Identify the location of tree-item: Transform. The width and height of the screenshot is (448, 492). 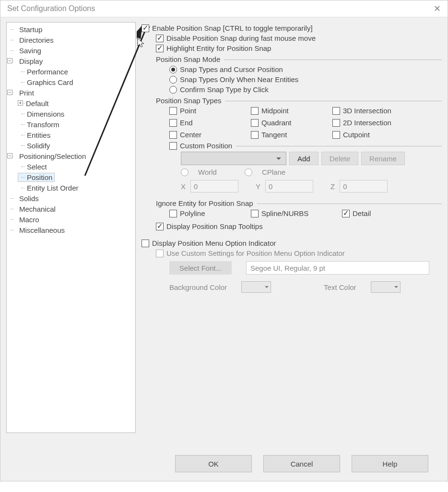
(76, 125).